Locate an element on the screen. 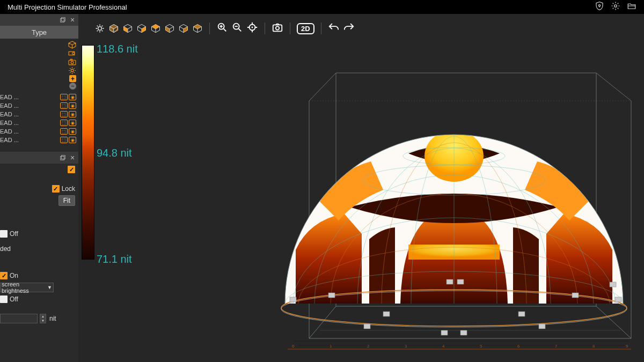 The width and height of the screenshot is (644, 362). view-settings-icon is located at coordinates (100, 28).